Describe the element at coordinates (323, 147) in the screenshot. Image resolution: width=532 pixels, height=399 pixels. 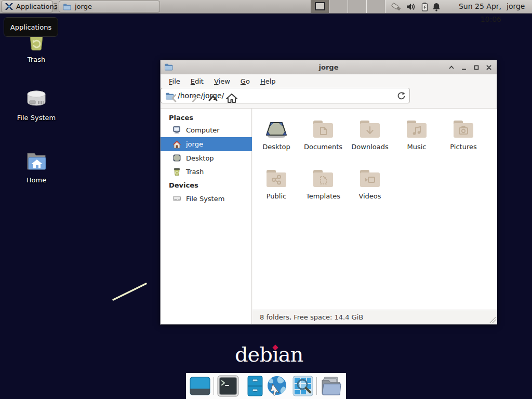
I see `file-item-label: Documents` at that location.